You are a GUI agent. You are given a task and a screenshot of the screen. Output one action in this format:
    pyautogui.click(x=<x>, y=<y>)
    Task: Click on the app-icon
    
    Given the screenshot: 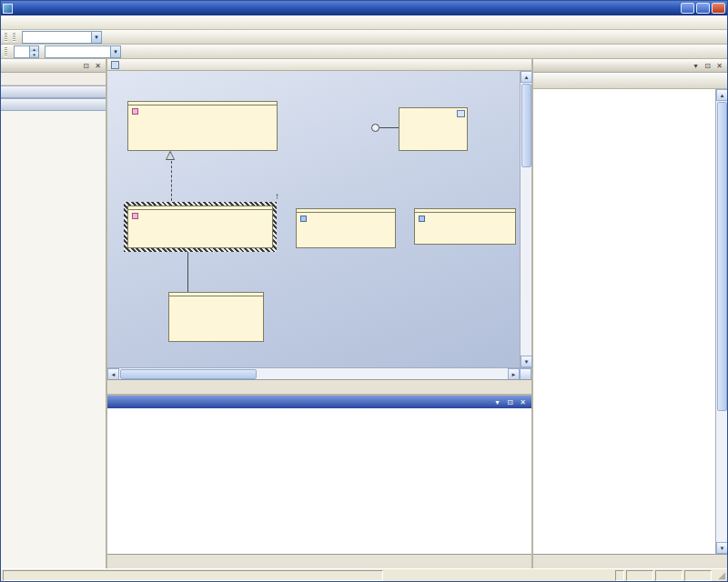 What is the action you would take?
    pyautogui.click(x=7, y=9)
    